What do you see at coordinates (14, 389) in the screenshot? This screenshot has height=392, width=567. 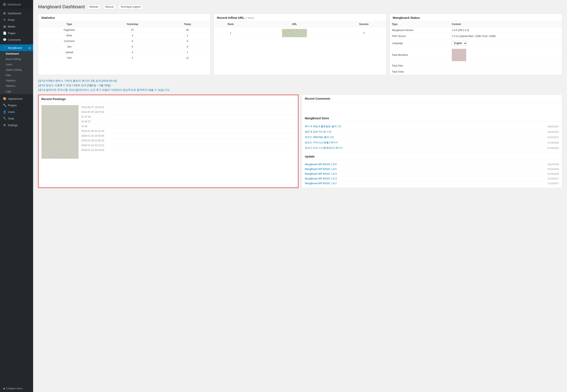 I see `collapse-menu-label: Collapse menu` at bounding box center [14, 389].